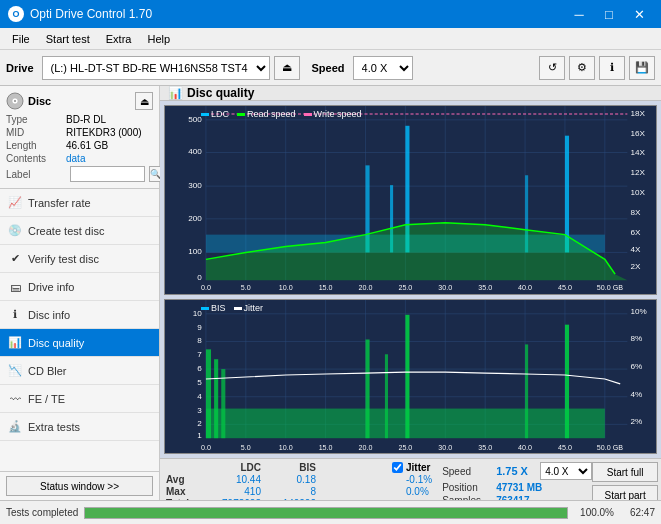 This screenshot has height=524, width=661. Describe the element at coordinates (338, 114) in the screenshot. I see `write-speed-legend-label: Write speed` at that location.